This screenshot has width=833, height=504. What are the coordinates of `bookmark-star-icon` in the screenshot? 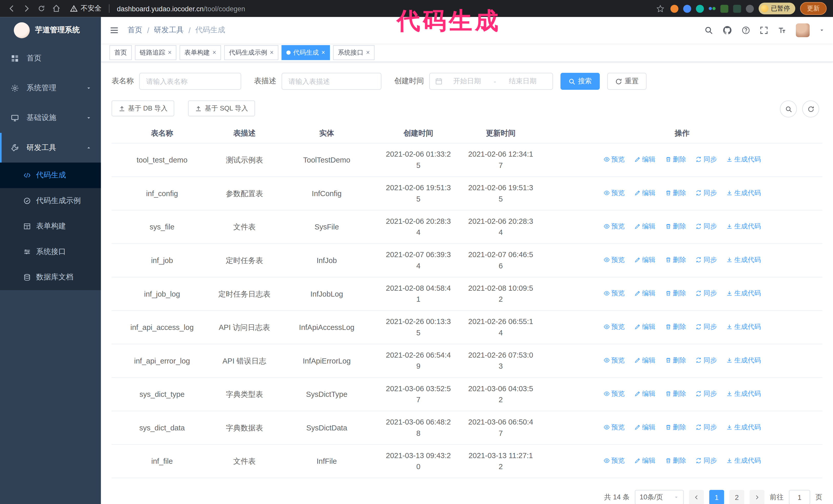 It's located at (661, 8).